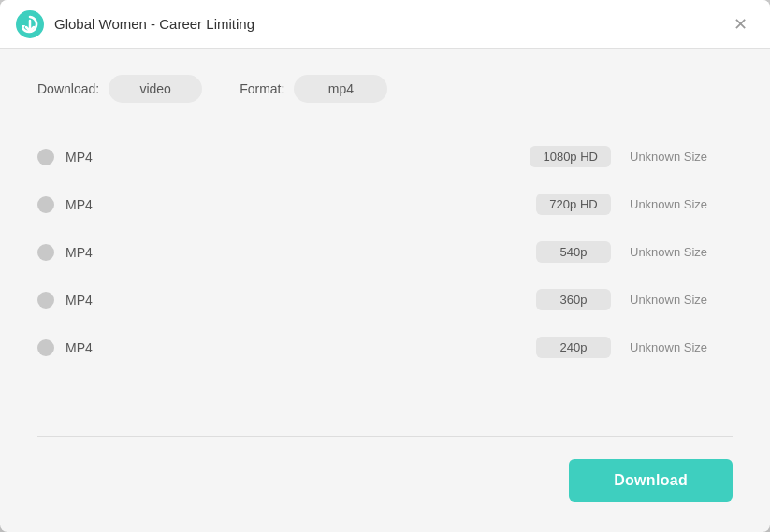  I want to click on footer: Download, so click(385, 482).